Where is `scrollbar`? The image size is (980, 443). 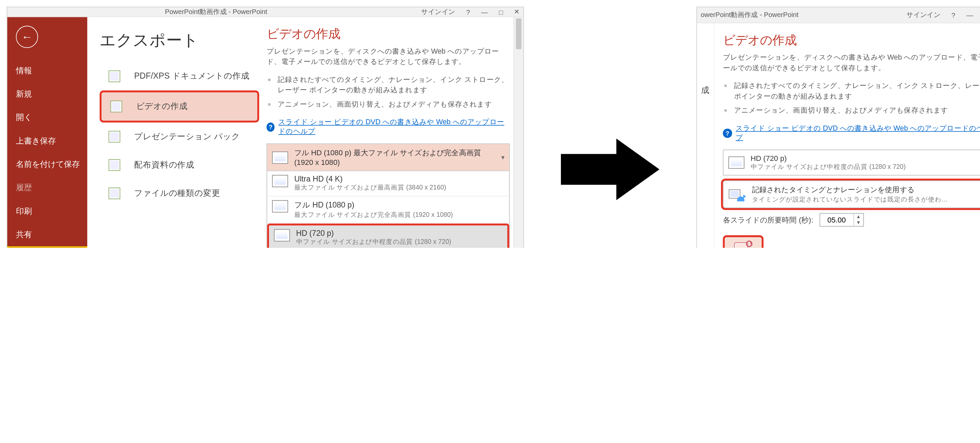 scrollbar is located at coordinates (519, 132).